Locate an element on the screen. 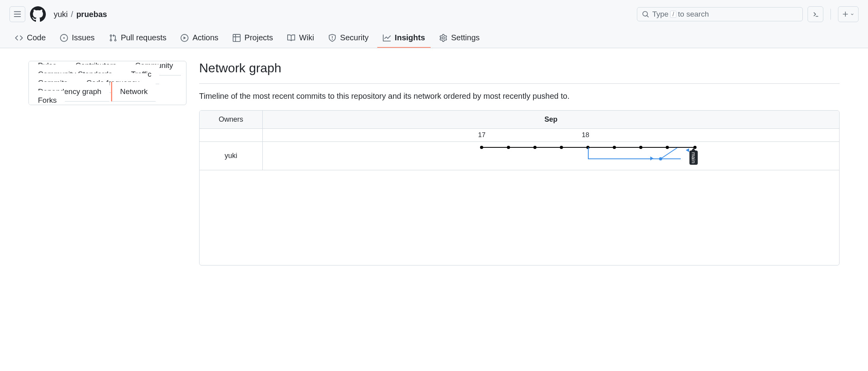 This screenshot has width=868, height=371. search-placeholder: Type / to search is located at coordinates (680, 14).